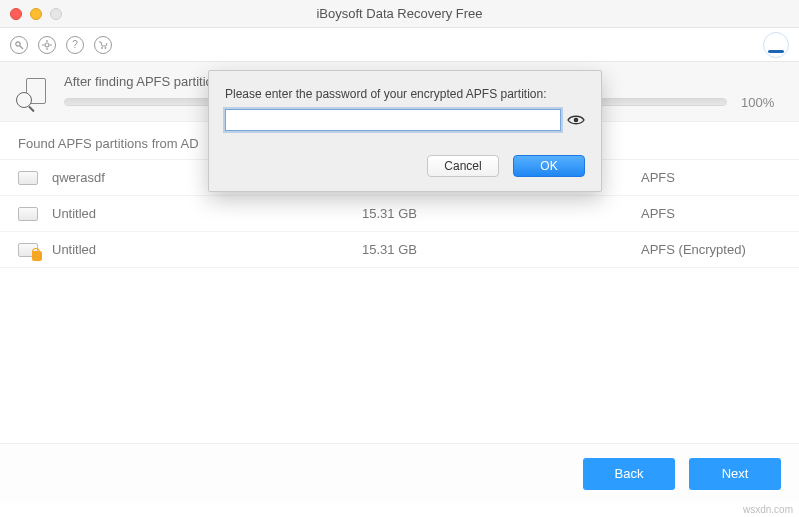 This screenshot has width=799, height=517. What do you see at coordinates (735, 474) in the screenshot?
I see `next-button: Next` at bounding box center [735, 474].